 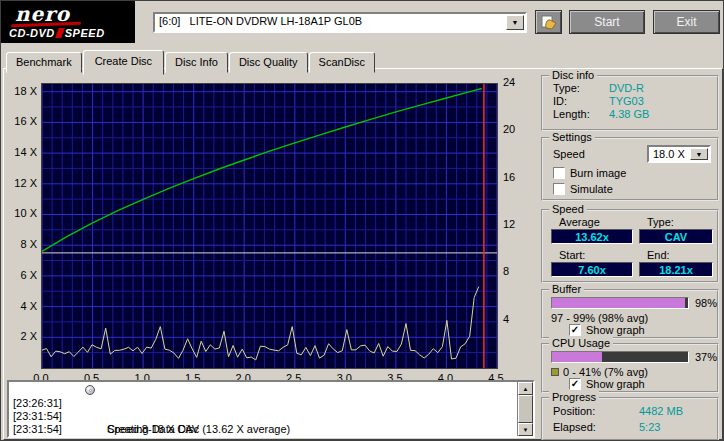 I want to click on log-message: Speed:8-18 X CAV (13.62 X average), so click(x=198, y=430).